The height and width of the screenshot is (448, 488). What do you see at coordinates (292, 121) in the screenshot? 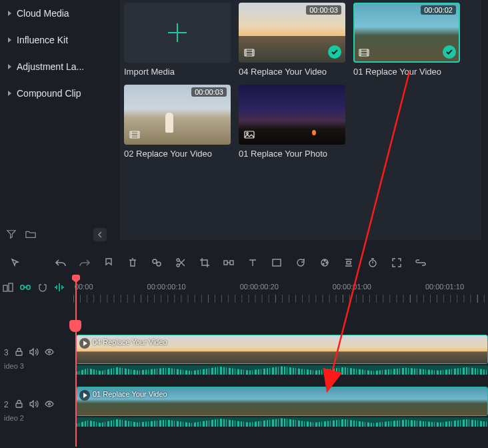
I see `media-card: 01 Replace Your Photo` at bounding box center [292, 121].